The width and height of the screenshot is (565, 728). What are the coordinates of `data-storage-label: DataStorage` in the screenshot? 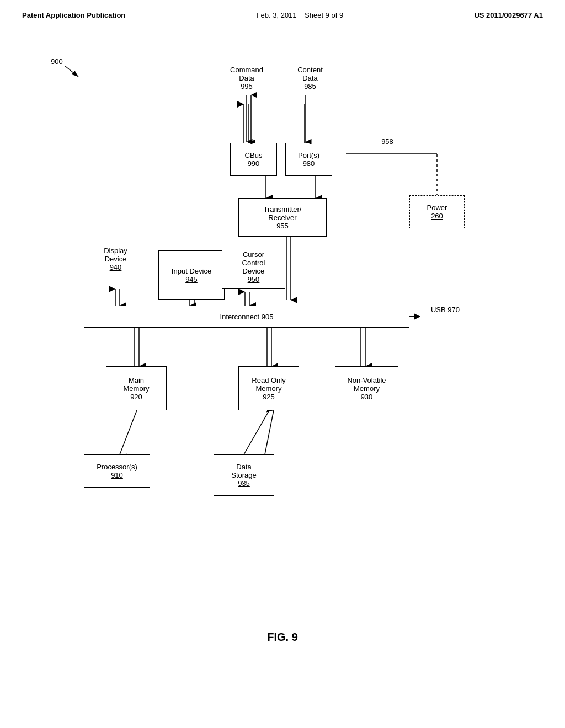 It's located at (244, 471).